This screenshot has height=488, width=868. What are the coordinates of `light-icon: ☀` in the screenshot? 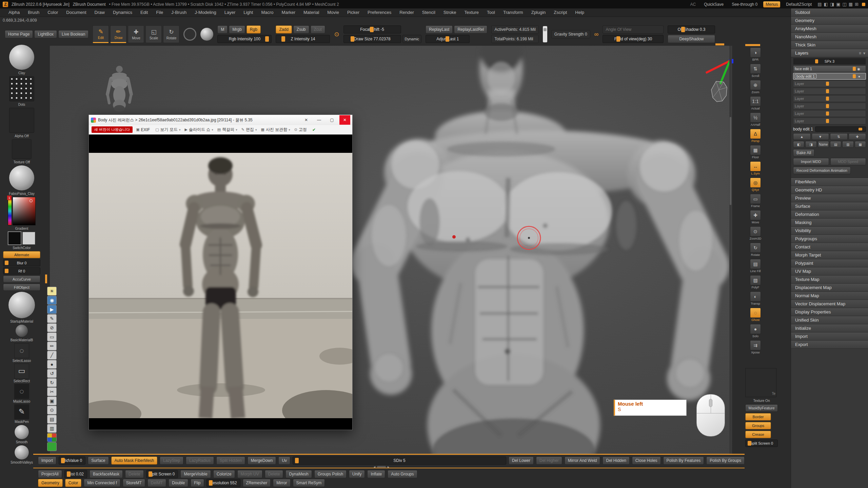 It's located at (52, 291).